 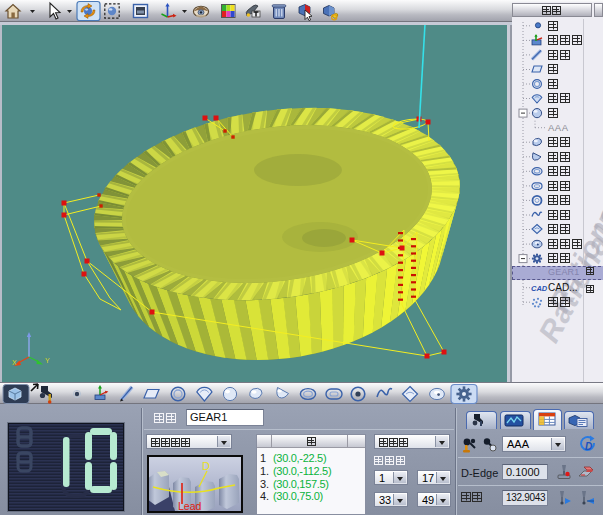 What do you see at coordinates (48, 360) in the screenshot?
I see `svg-text: Y` at bounding box center [48, 360].